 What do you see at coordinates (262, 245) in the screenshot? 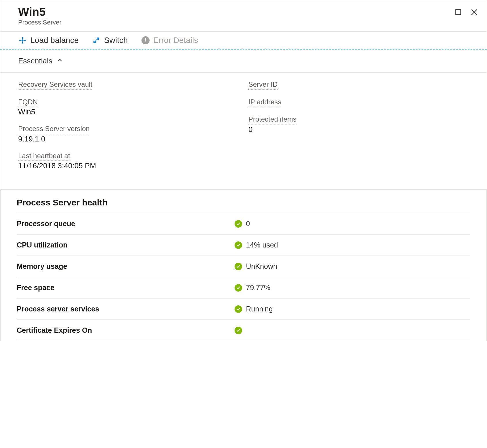
I see `health-row-value: 14% used` at bounding box center [262, 245].